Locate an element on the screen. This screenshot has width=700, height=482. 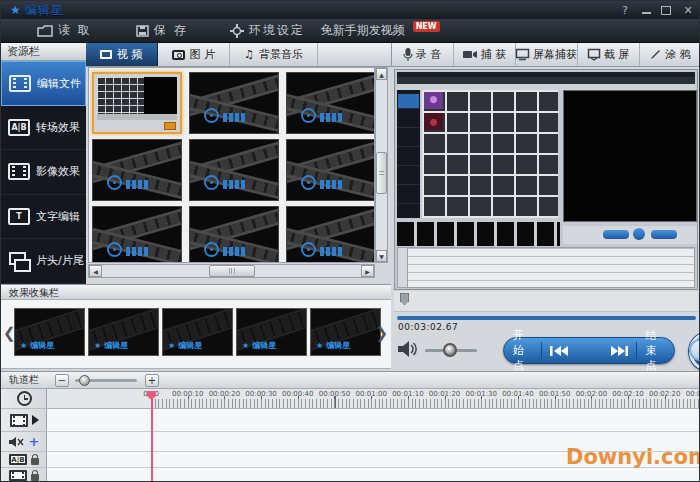
seek-marker-icon is located at coordinates (404, 299).